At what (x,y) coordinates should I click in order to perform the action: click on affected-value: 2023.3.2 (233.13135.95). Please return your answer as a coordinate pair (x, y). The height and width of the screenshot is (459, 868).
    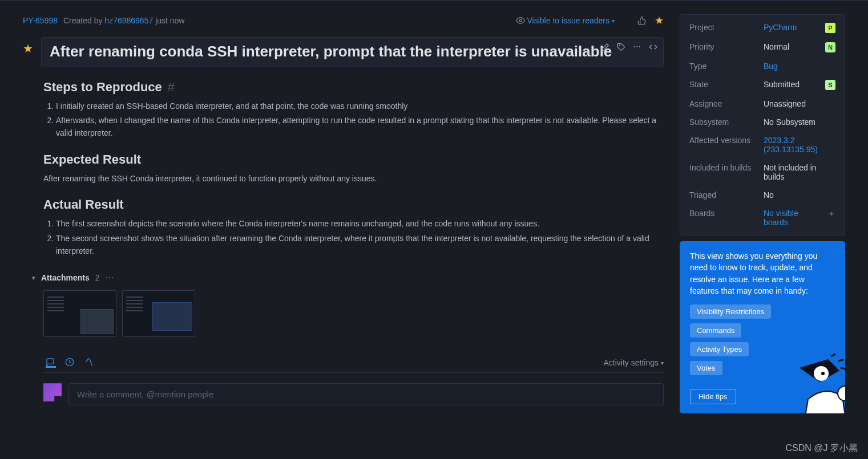
    Looking at the image, I should click on (800, 145).